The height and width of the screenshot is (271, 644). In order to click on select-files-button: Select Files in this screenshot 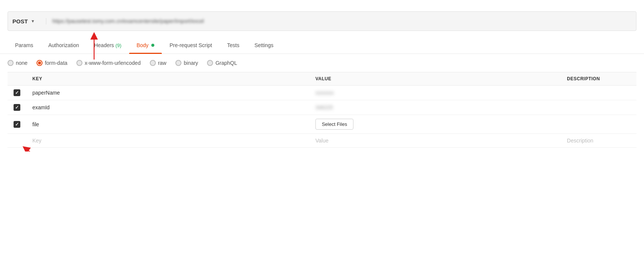, I will do `click(334, 124)`.